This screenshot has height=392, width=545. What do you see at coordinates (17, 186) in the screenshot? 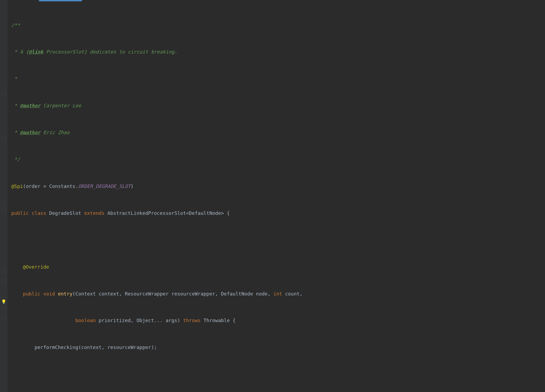
I see `annotation-spi: @Spi` at bounding box center [17, 186].